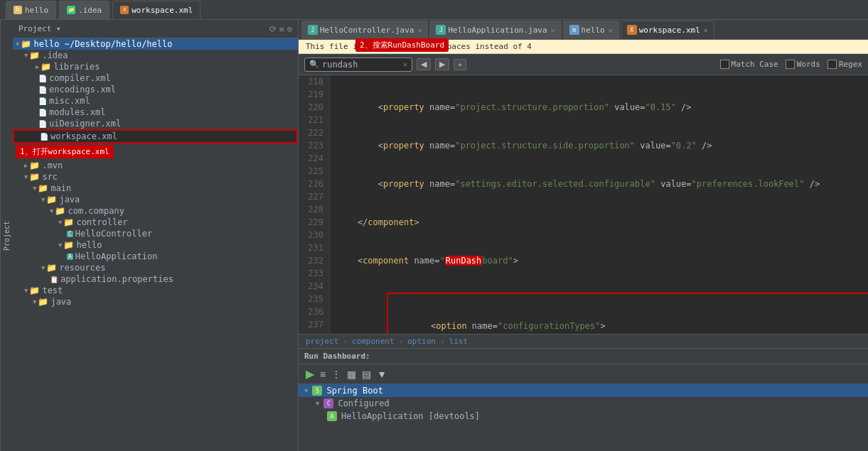 This screenshot has width=868, height=451. What do you see at coordinates (117, 256) in the screenshot?
I see `tree-hello-application-label: HelloApplication` at bounding box center [117, 256].